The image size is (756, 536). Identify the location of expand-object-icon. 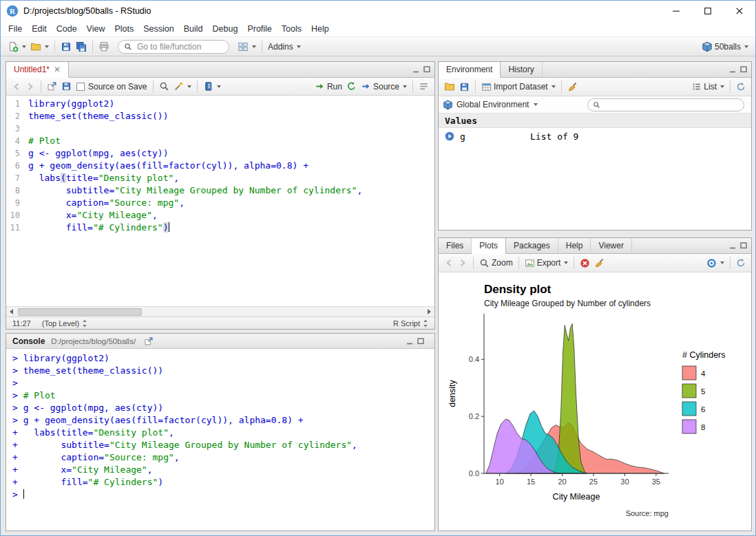
(450, 136).